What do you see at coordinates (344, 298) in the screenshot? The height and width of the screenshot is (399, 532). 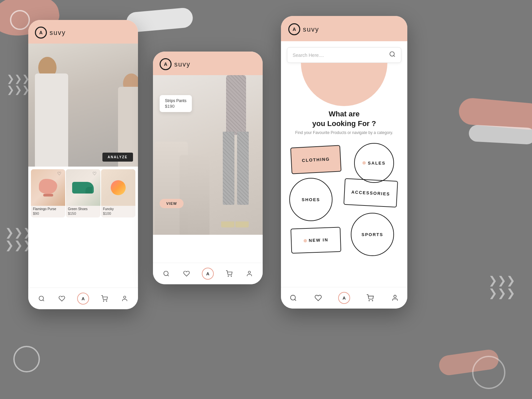 I see `phone3-nav-logo-letter: A` at bounding box center [344, 298].